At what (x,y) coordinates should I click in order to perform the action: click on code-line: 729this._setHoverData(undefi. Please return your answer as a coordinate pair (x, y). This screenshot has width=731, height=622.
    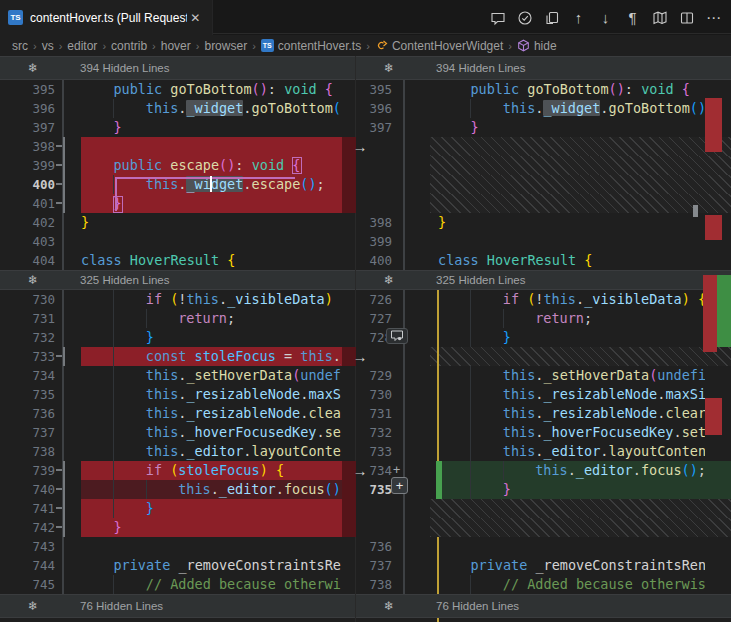
    Looking at the image, I should click on (544, 376).